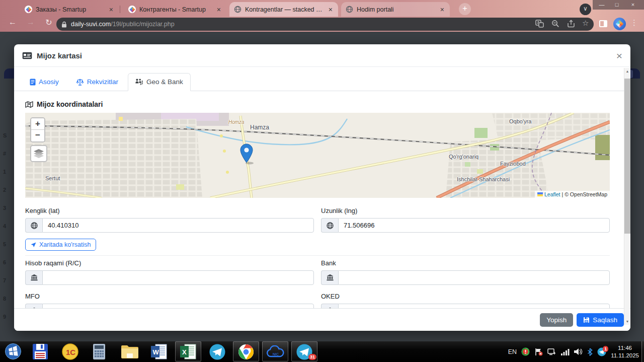 The height and width of the screenshot is (362, 644). Describe the element at coordinates (33, 82) in the screenshot. I see `file-card-icon` at that location.